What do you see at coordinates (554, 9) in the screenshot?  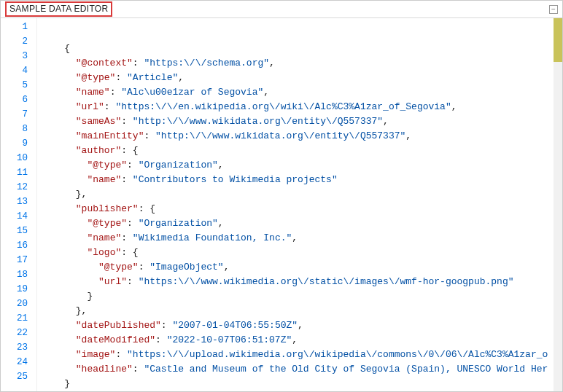 I see `collapse-button: −` at bounding box center [554, 9].